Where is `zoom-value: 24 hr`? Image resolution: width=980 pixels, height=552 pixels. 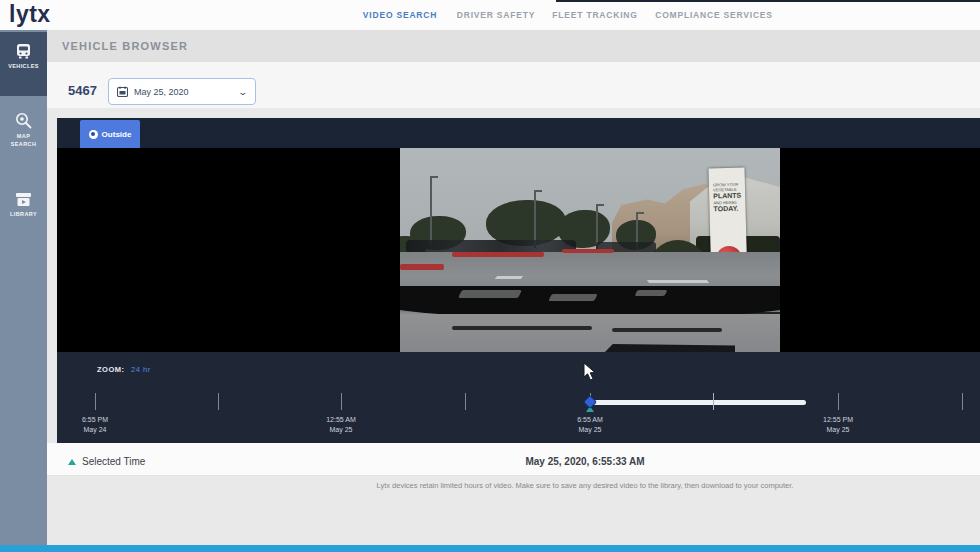 zoom-value: 24 hr is located at coordinates (141, 370).